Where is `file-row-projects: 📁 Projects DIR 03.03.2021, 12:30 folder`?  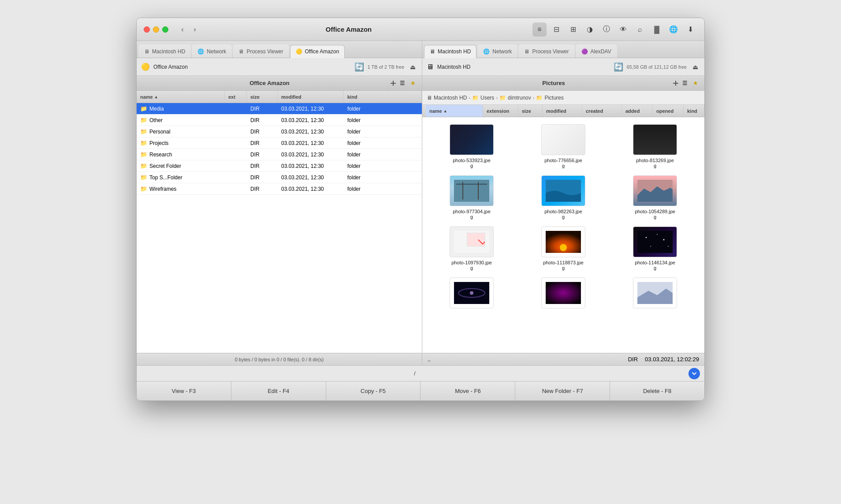 file-row-projects: 📁 Projects DIR 03.03.2021, 12:30 folder is located at coordinates (279, 143).